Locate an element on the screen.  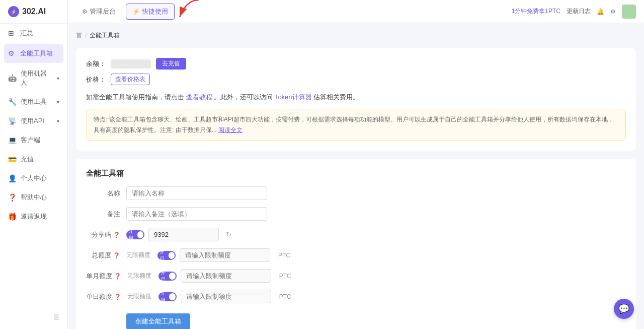
info-text: 如需全能工具箱使用指南，请点击 查看教程 。此外，还可以访问 Token计算器 … is located at coordinates (356, 97).